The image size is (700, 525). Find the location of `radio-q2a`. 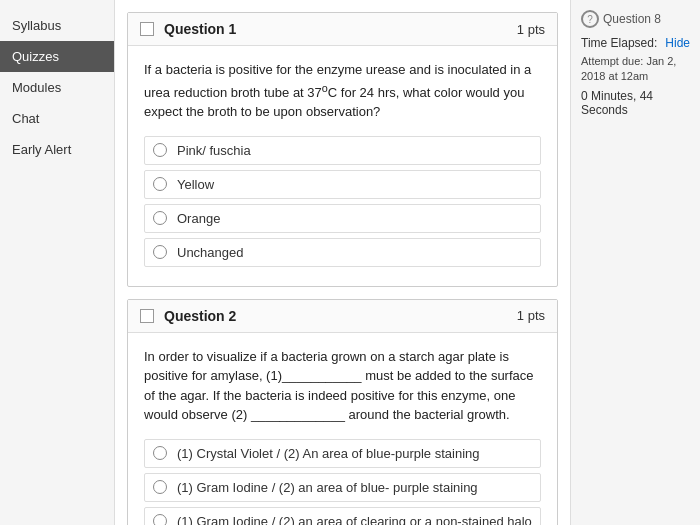

radio-q2a is located at coordinates (160, 453).